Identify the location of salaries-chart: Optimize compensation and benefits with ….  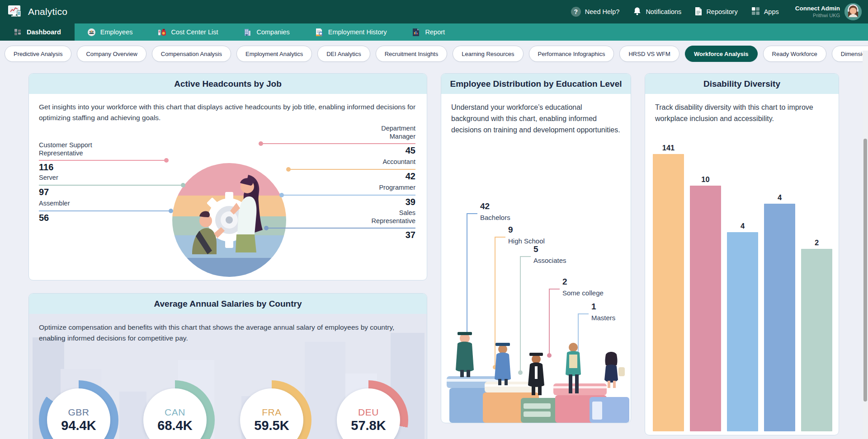
(228, 377).